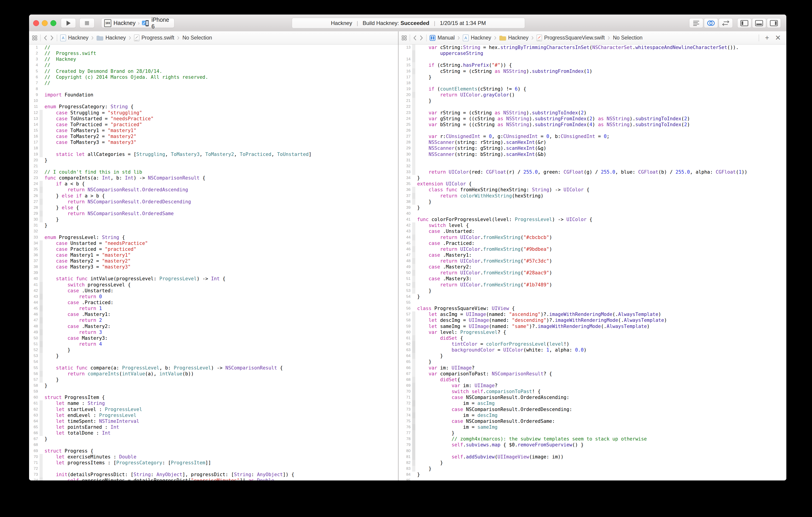  What do you see at coordinates (415, 23) in the screenshot?
I see `status-build-result: Succeeded` at bounding box center [415, 23].